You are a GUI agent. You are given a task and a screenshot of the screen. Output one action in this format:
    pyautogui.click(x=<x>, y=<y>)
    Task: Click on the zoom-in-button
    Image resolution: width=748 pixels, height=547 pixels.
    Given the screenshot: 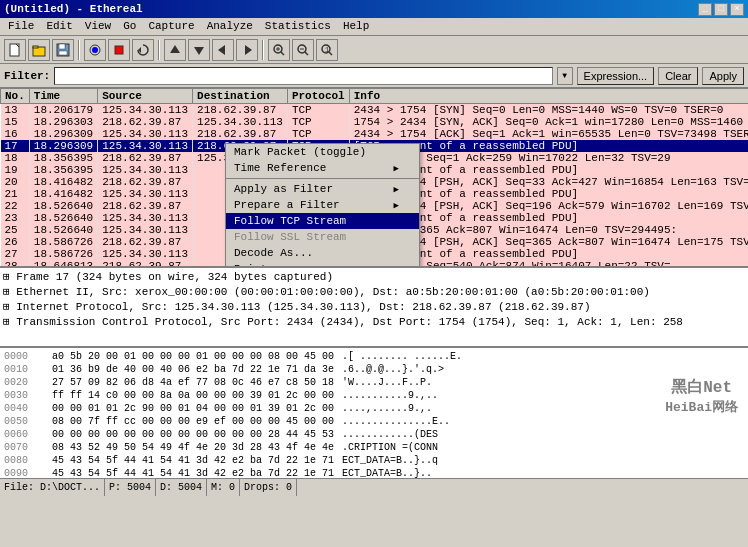 What is the action you would take?
    pyautogui.click(x=279, y=50)
    